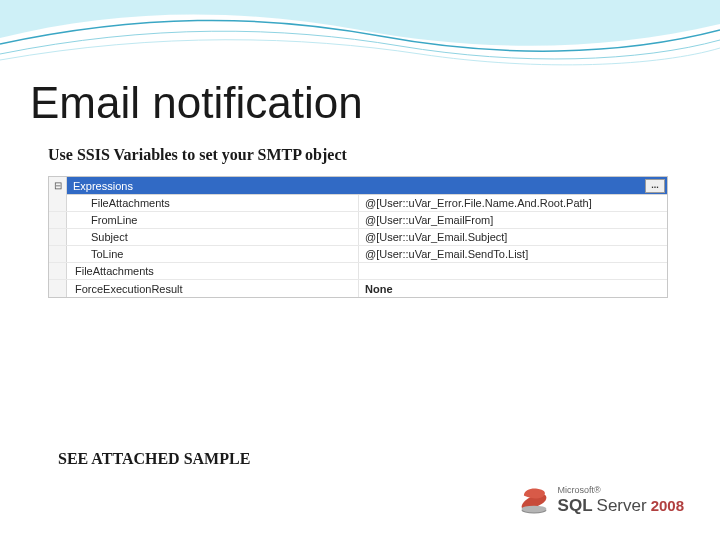 The width and height of the screenshot is (720, 540). Describe the element at coordinates (534, 500) in the screenshot. I see `database-icon` at that location.